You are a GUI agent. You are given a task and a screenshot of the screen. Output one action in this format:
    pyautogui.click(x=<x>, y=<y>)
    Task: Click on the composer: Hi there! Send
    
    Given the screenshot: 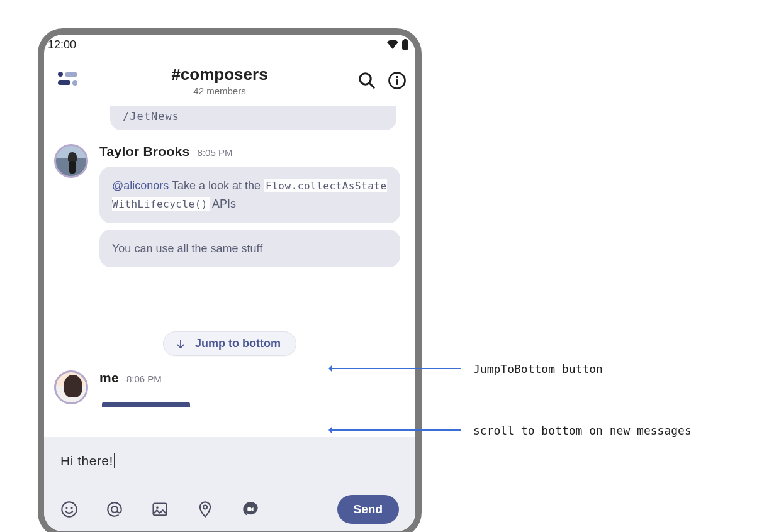 What is the action you would take?
    pyautogui.click(x=230, y=484)
    